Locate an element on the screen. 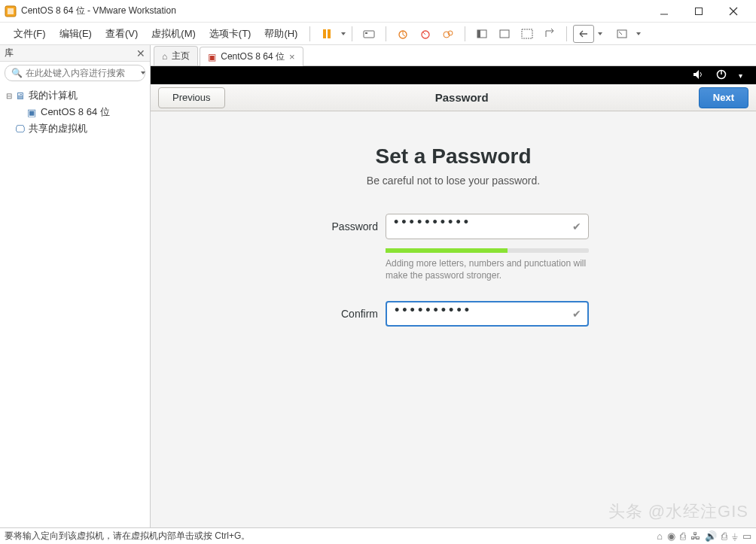 This screenshot has height=544, width=756. maximize-button is located at coordinates (699, 11).